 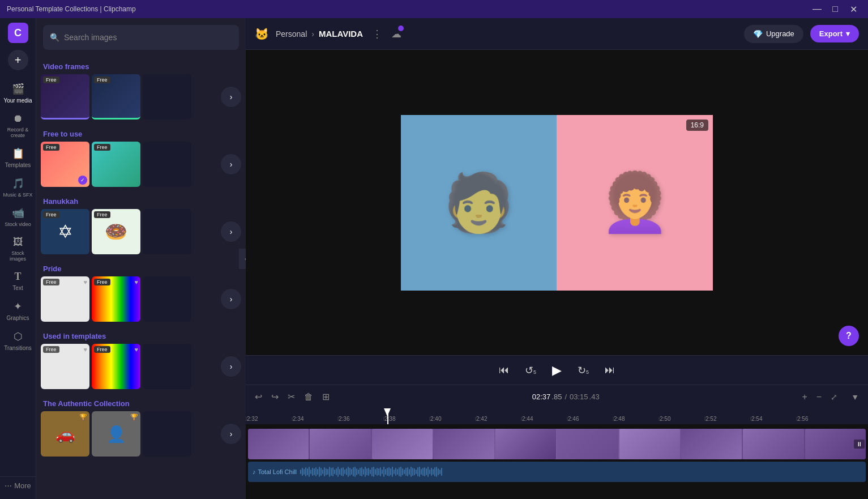 I want to click on timeline-ruler: 2:32 2:34 2:36 2:38 2:40 2:42 2:44 2:46 …, so click(x=557, y=416).